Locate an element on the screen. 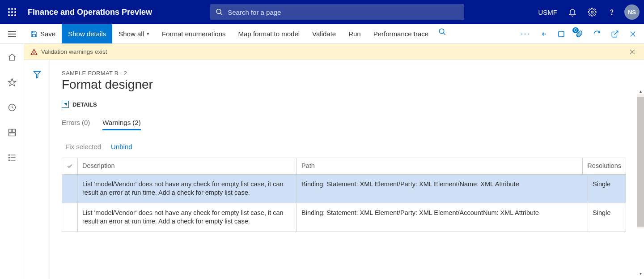  tab-strip: Errors (0) Warnings (2) is located at coordinates (344, 124).